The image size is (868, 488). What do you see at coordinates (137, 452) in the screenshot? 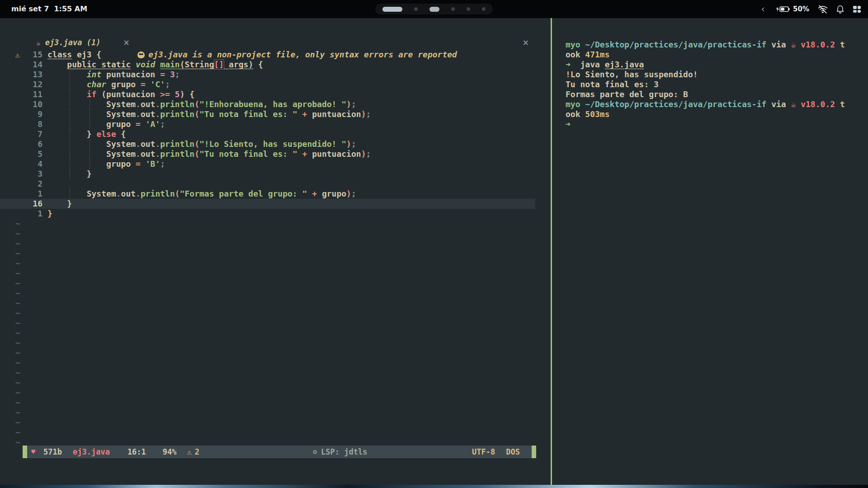
I see `cursor-position: 16:1` at bounding box center [137, 452].